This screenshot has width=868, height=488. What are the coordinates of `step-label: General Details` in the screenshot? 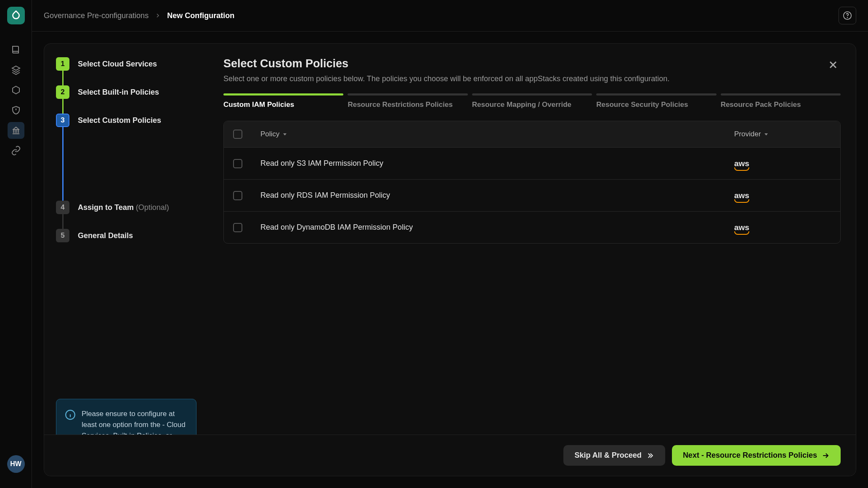 It's located at (105, 236).